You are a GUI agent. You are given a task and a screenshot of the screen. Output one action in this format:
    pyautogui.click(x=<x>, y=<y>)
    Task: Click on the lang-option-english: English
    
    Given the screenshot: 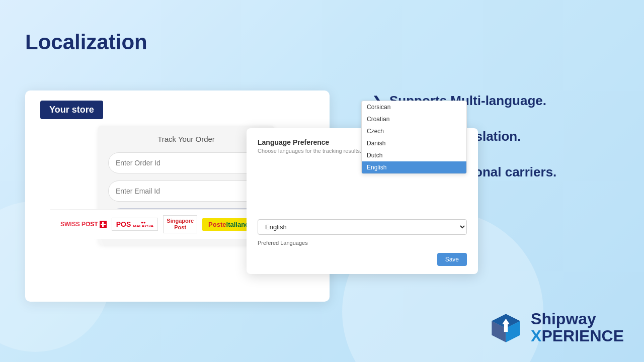 What is the action you would take?
    pyautogui.click(x=414, y=167)
    